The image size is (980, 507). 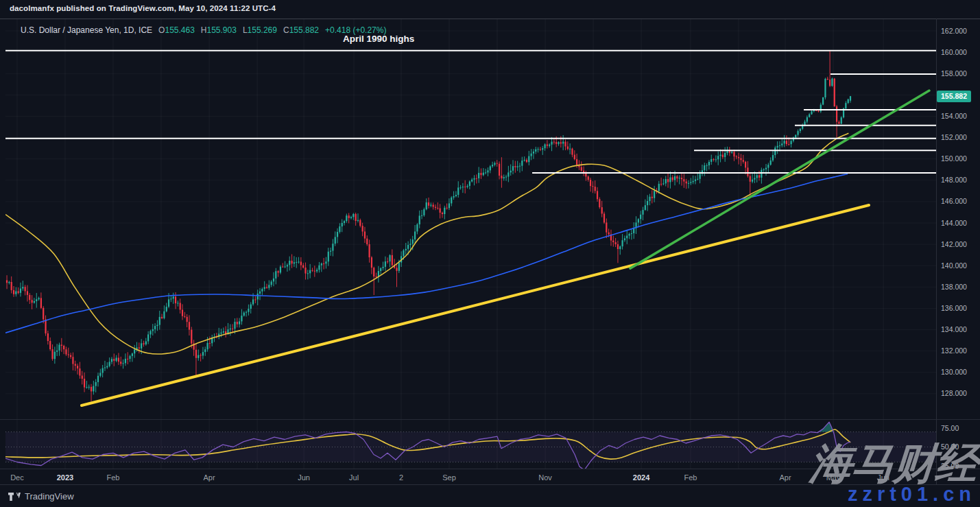 I want to click on time-tick-label: 2023, so click(x=65, y=477).